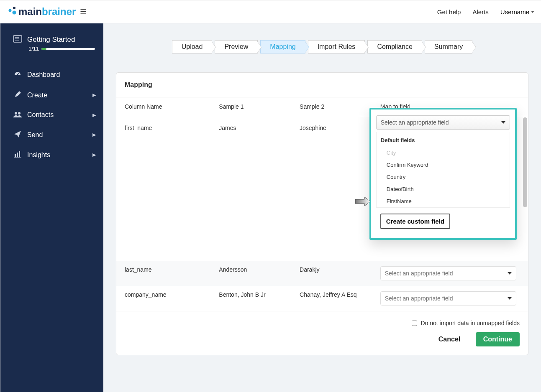 This screenshot has height=392, width=541. Describe the element at coordinates (335, 298) in the screenshot. I see `cell-sample2: Chanay, Jeffrey A Esq` at that location.